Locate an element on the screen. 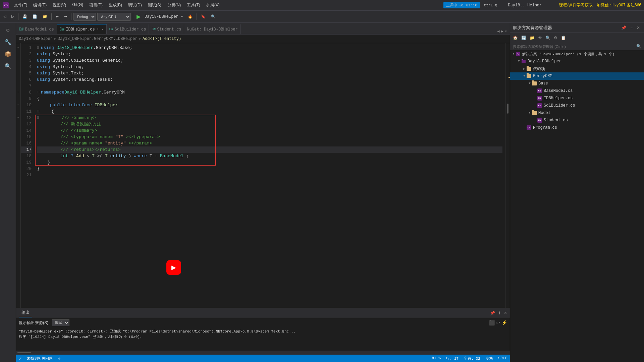 This screenshot has height=362, width=644. se-node-base: ▼ Base is located at coordinates (577, 83).